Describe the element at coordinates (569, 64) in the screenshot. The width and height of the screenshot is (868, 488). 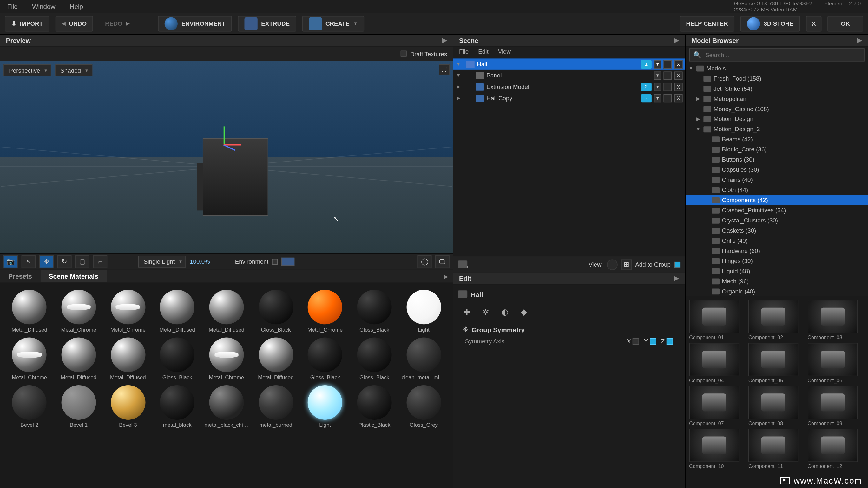
I see `scene-item: ▼ Hall 1 ▼ X` at that location.